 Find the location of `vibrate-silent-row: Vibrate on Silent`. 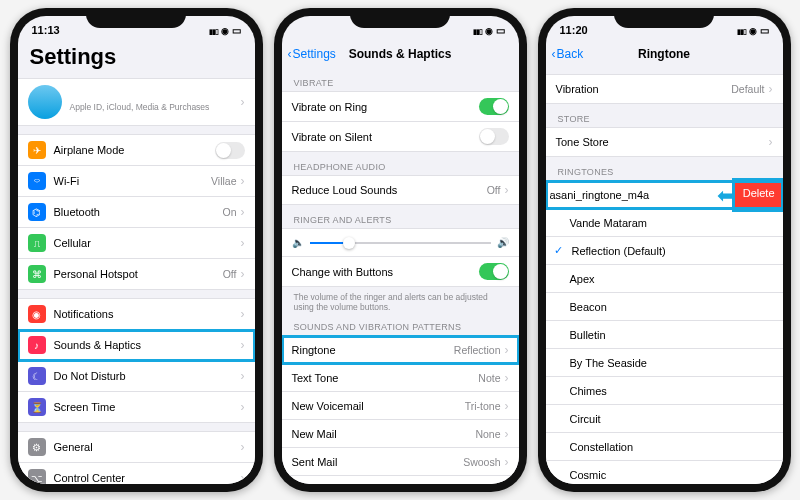

vibrate-silent-row: Vibrate on Silent is located at coordinates (400, 136).